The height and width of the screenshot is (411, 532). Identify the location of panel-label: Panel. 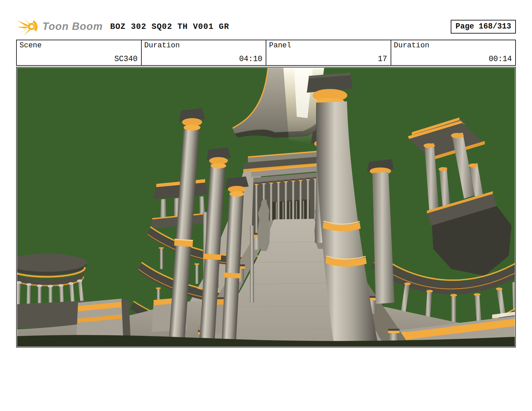
(280, 46).